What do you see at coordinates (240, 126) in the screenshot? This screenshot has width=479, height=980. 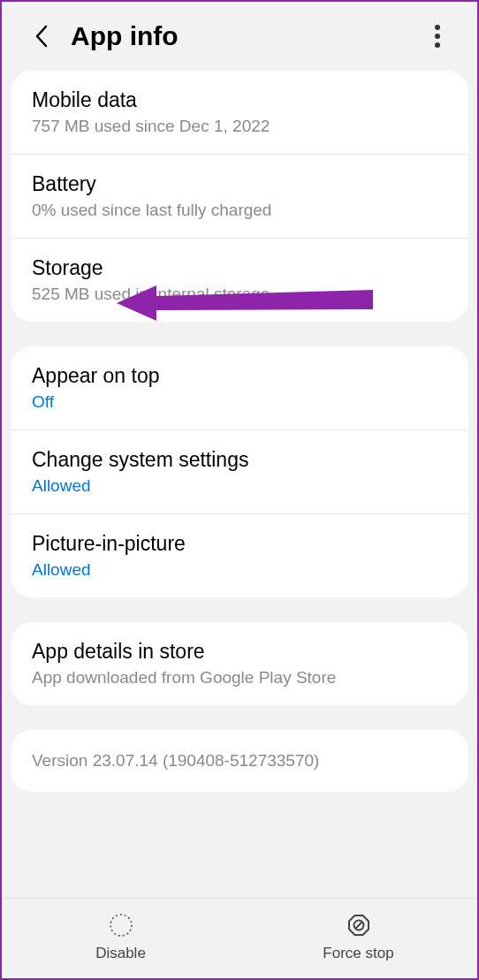 I see `item-subtitle: 757 MB used since Dec 1, 2022` at bounding box center [240, 126].